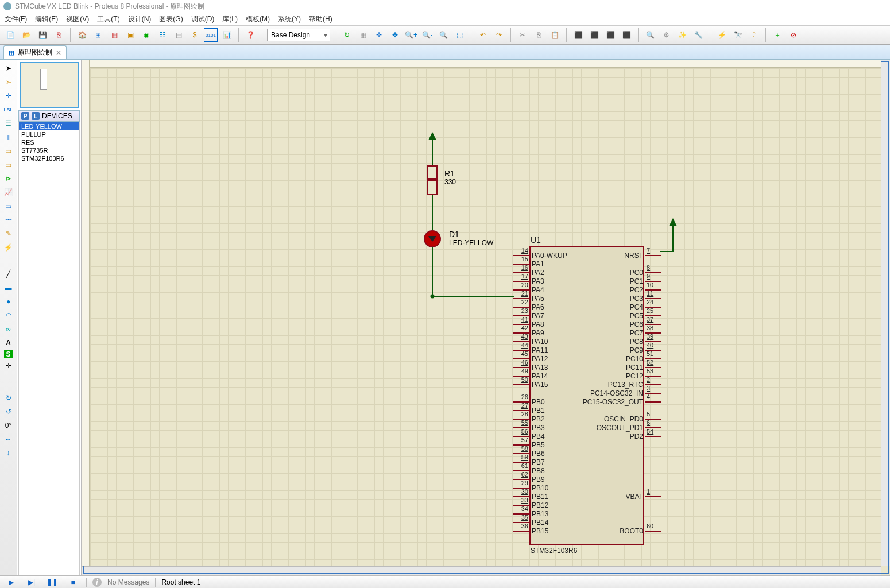  What do you see at coordinates (481, 571) in the screenshot?
I see `scrollbar-horizontal` at bounding box center [481, 571].